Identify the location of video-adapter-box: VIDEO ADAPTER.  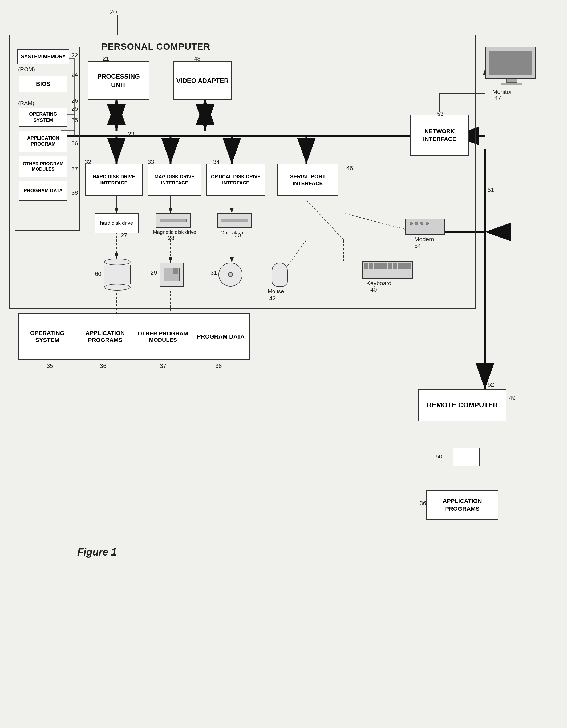
(203, 81).